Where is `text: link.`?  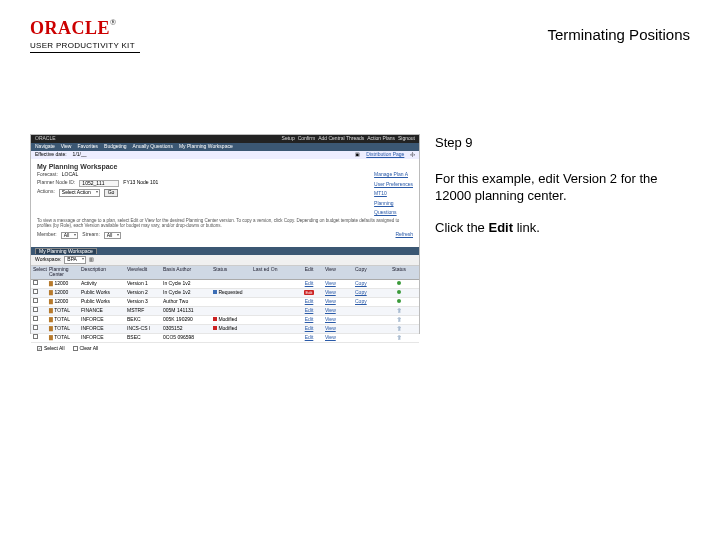 text: link. is located at coordinates (526, 228).